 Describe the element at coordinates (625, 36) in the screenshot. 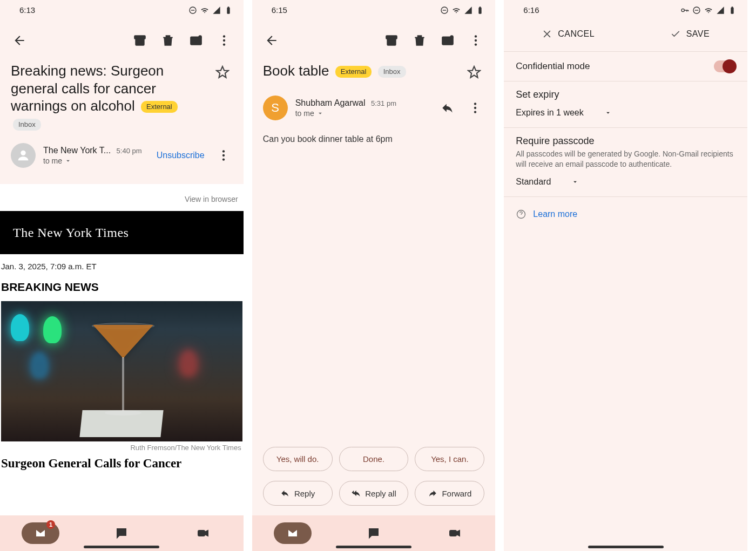

I see `cancel-save-row: CANCEL SAVE` at that location.